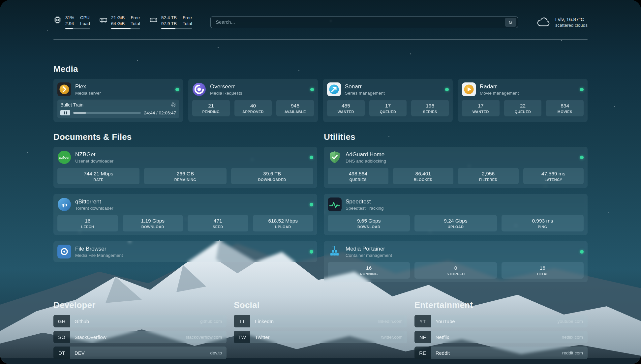 This screenshot has width=641, height=364. What do you see at coordinates (501, 321) in the screenshot?
I see `bookmark-youtube: YT YouTube youtube.com` at bounding box center [501, 321].